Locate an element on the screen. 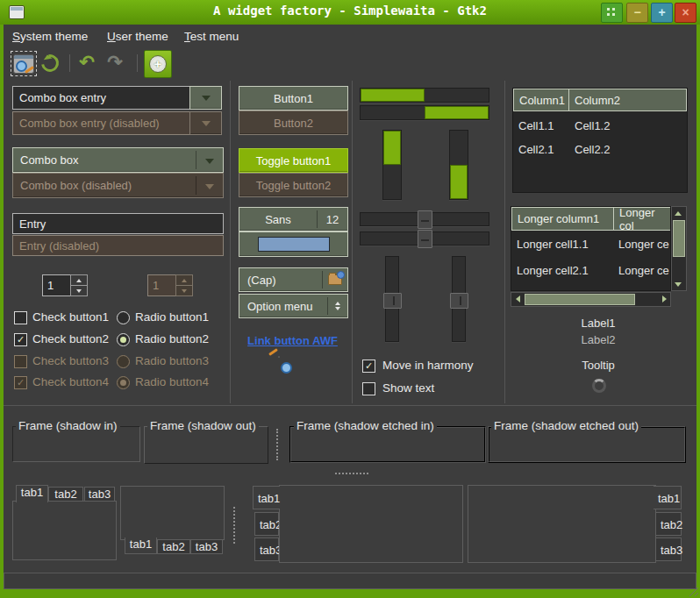 The height and width of the screenshot is (598, 700). combo-box-entry-arrow-button is located at coordinates (205, 98).